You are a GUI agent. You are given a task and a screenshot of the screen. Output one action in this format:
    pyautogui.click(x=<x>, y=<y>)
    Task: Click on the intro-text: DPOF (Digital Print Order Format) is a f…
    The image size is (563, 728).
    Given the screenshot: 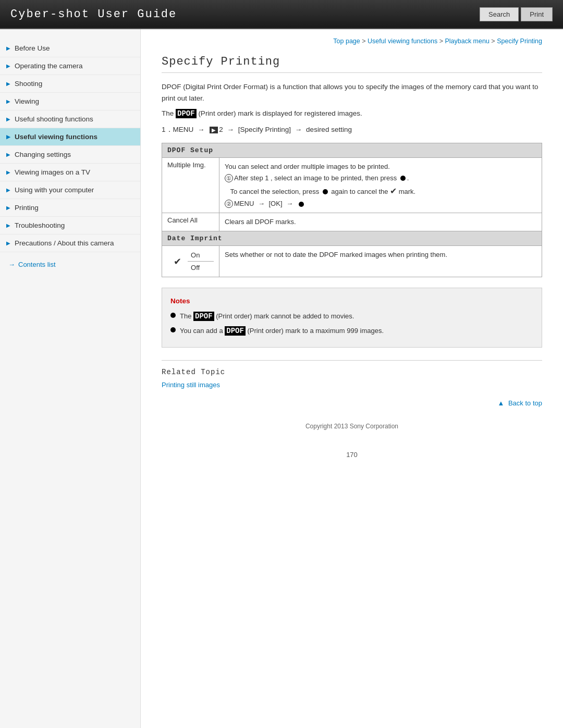 What is the action you would take?
    pyautogui.click(x=350, y=93)
    